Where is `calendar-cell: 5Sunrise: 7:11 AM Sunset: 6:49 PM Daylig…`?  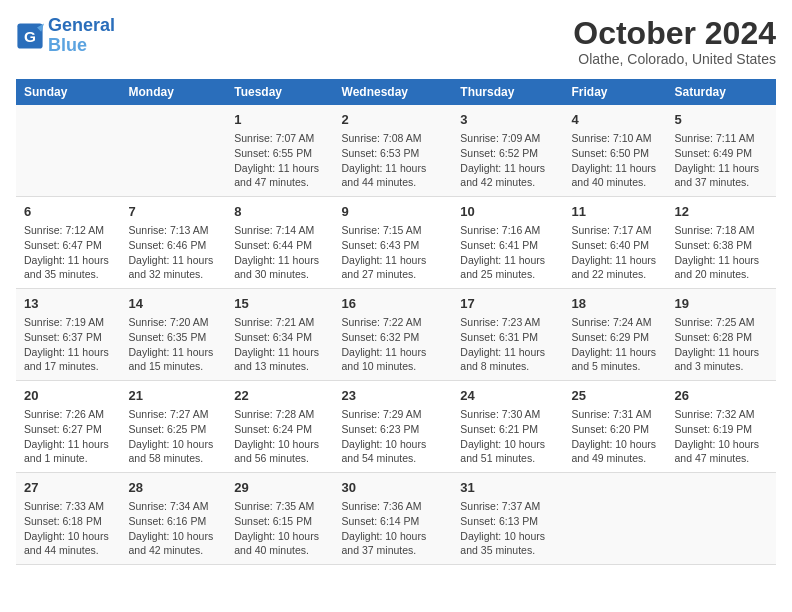 calendar-cell: 5Sunrise: 7:11 AM Sunset: 6:49 PM Daylig… is located at coordinates (721, 150).